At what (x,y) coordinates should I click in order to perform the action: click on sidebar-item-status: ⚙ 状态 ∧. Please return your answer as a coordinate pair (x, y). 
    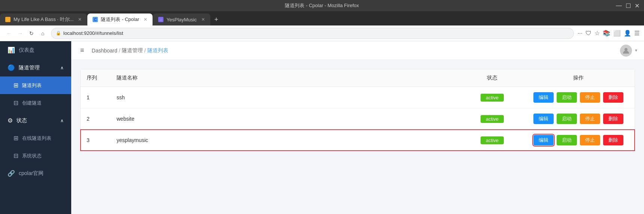
    Looking at the image, I should click on (36, 121).